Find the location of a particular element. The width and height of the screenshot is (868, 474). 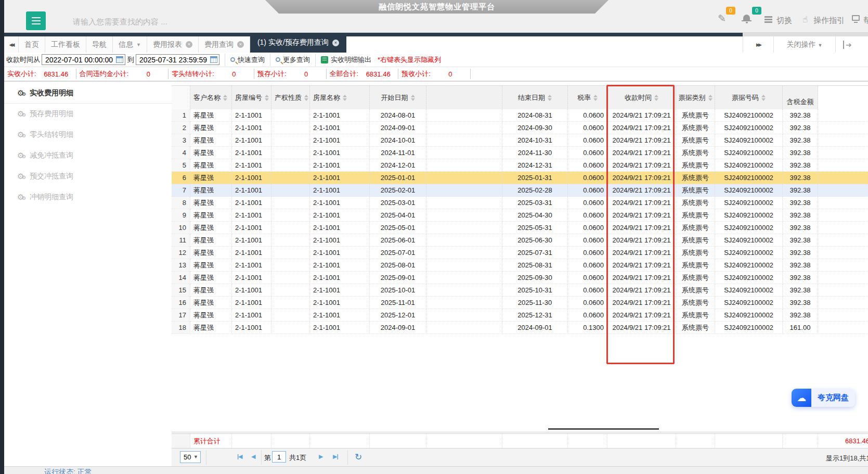

table-row: 12蒋星强2-1-10012-1-10012025-07-012025-07-3… is located at coordinates (520, 253).